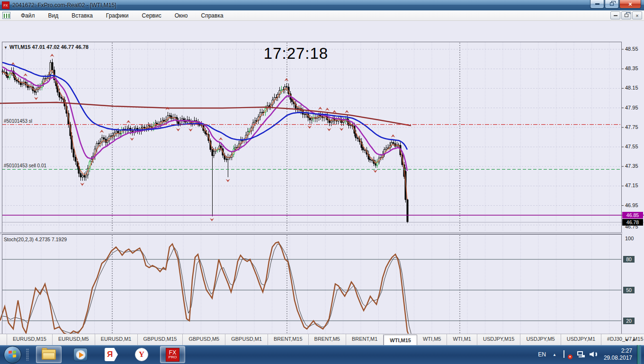 This screenshot has width=644, height=364. What do you see at coordinates (152, 16) in the screenshot?
I see `menu-Сервис: Сервис` at bounding box center [152, 16].